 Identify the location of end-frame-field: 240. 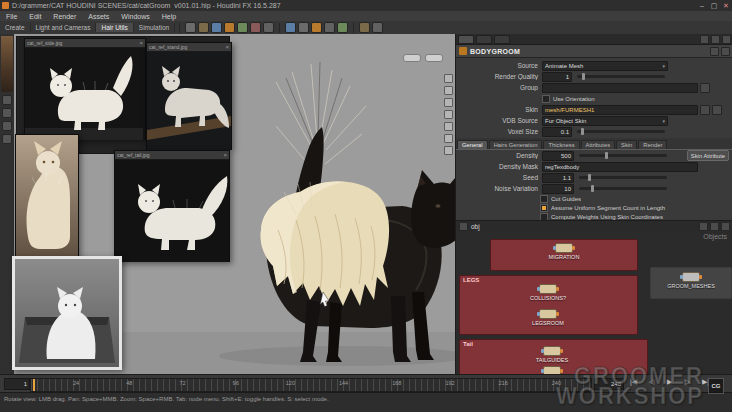
(609, 384).